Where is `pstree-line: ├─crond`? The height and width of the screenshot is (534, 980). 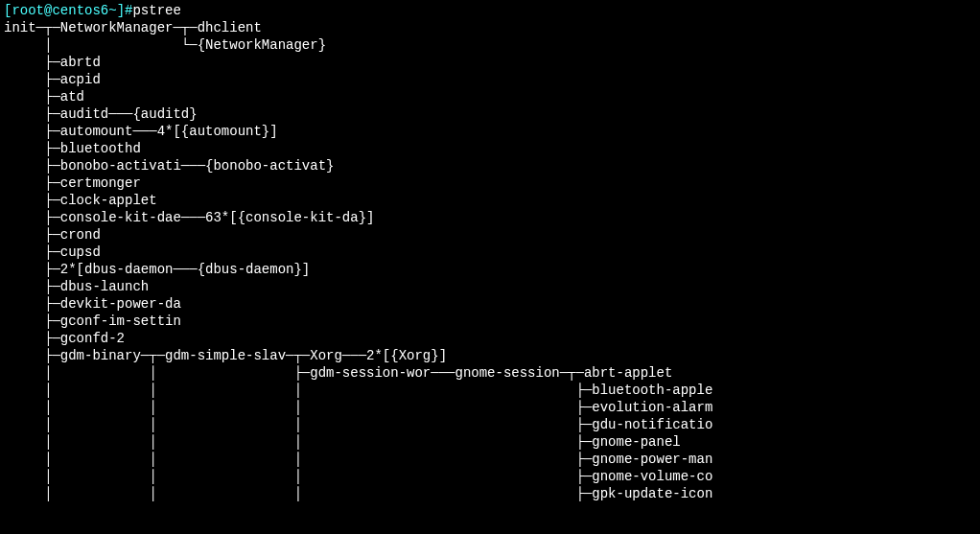
pstree-line: ├─crond is located at coordinates (52, 235).